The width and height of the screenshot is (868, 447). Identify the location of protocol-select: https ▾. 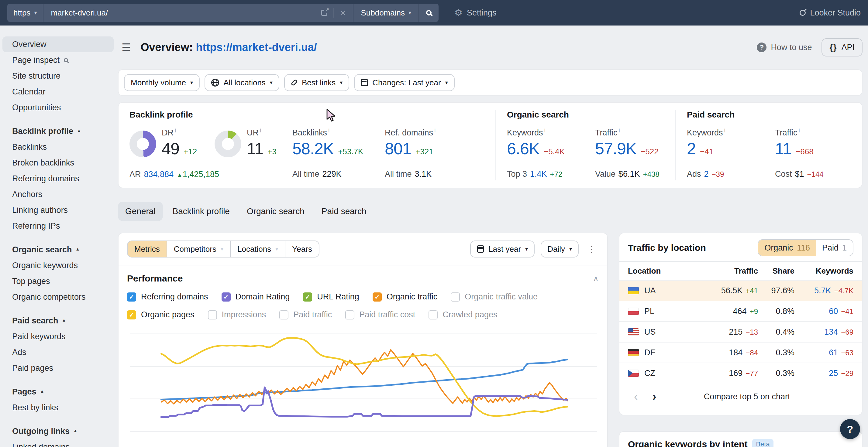
(26, 13).